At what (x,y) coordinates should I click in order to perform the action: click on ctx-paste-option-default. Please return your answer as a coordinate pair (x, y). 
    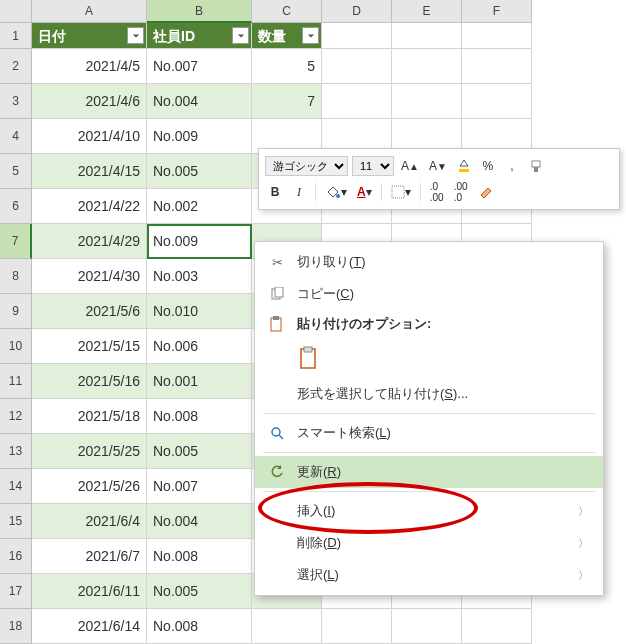
    Looking at the image, I should click on (429, 358).